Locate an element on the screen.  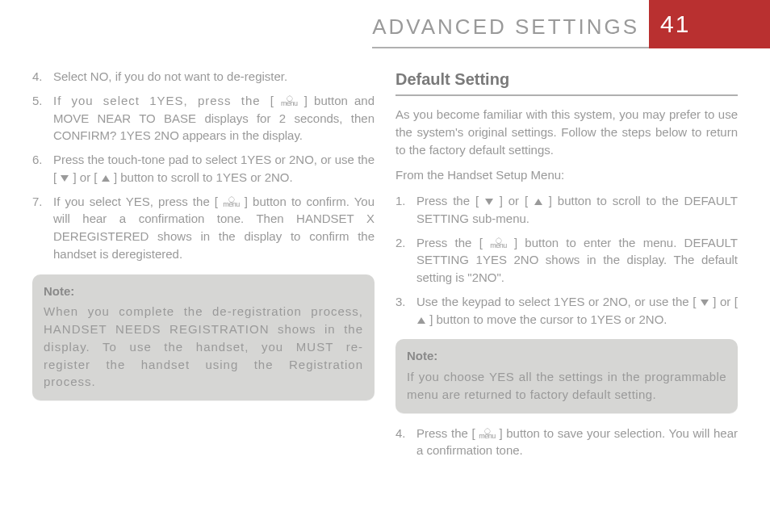
step-text: If you select 1YES, press the [ is located at coordinates (164, 100).